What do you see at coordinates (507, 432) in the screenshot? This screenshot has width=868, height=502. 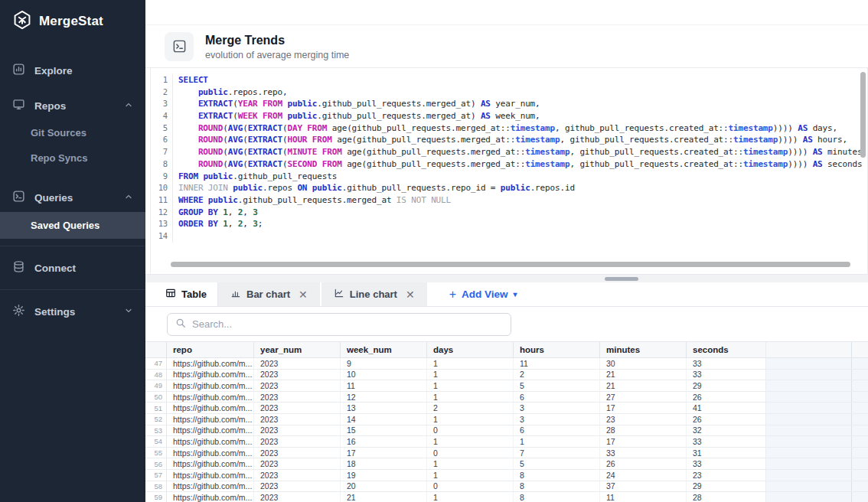 I see `table-row: 53https://github.com/m...202315062832` at bounding box center [507, 432].